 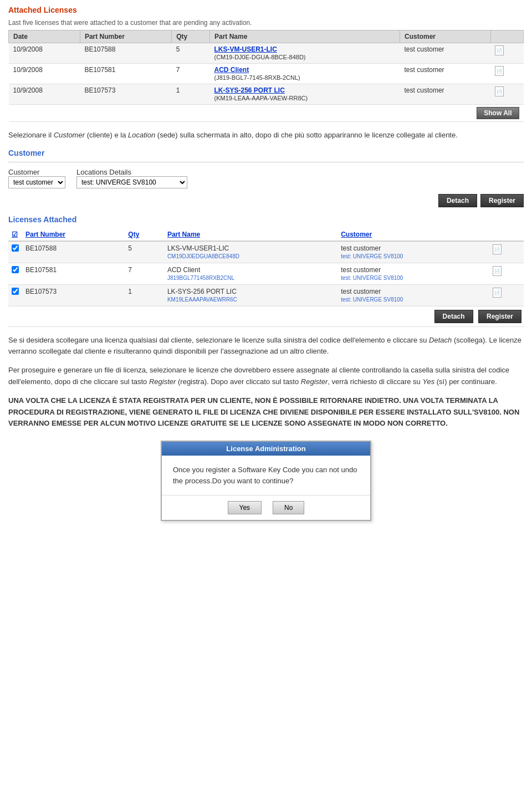 I want to click on dialog-yes-button: Yes, so click(x=245, y=508).